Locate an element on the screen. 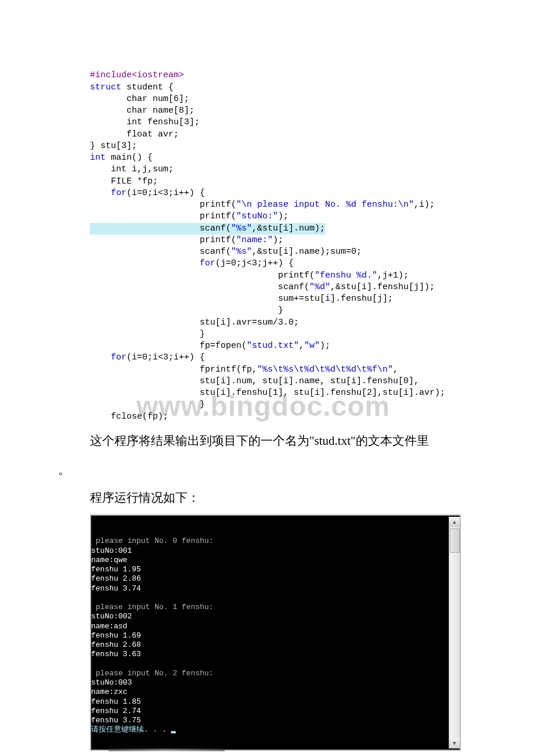 This screenshot has width=534, height=756. code-token: <iostream> is located at coordinates (158, 75).